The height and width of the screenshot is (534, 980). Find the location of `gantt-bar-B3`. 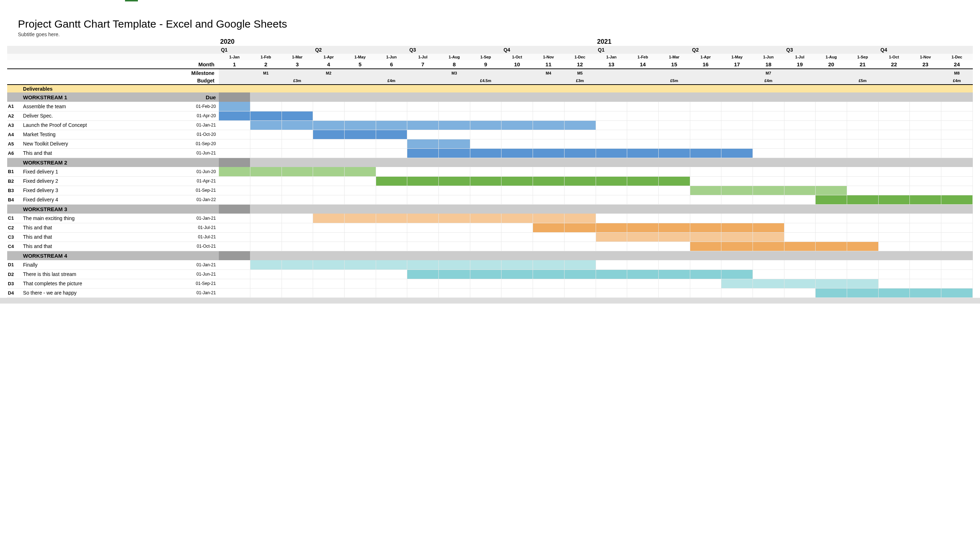

gantt-bar-B3 is located at coordinates (705, 190).